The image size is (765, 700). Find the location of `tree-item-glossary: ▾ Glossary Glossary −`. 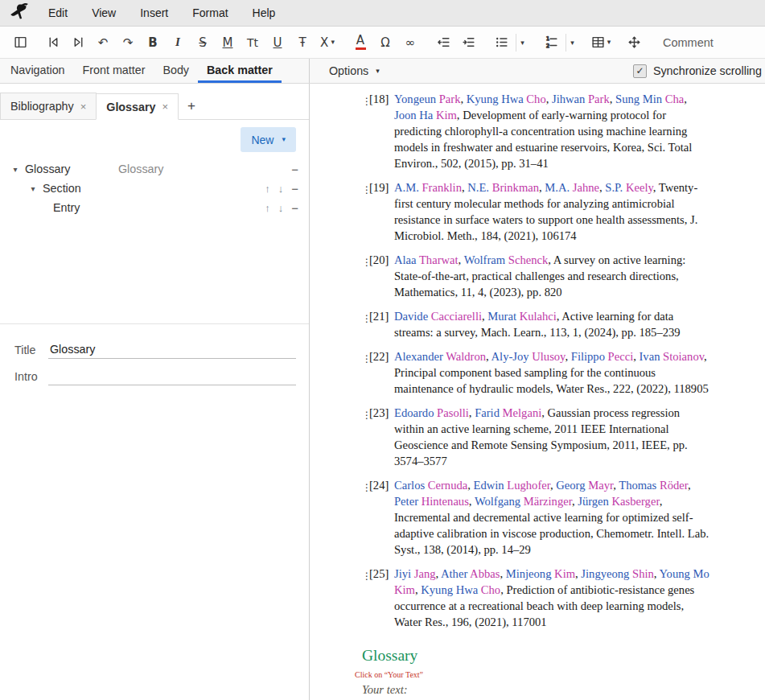

tree-item-glossary: ▾ Glossary Glossary − is located at coordinates (154, 169).